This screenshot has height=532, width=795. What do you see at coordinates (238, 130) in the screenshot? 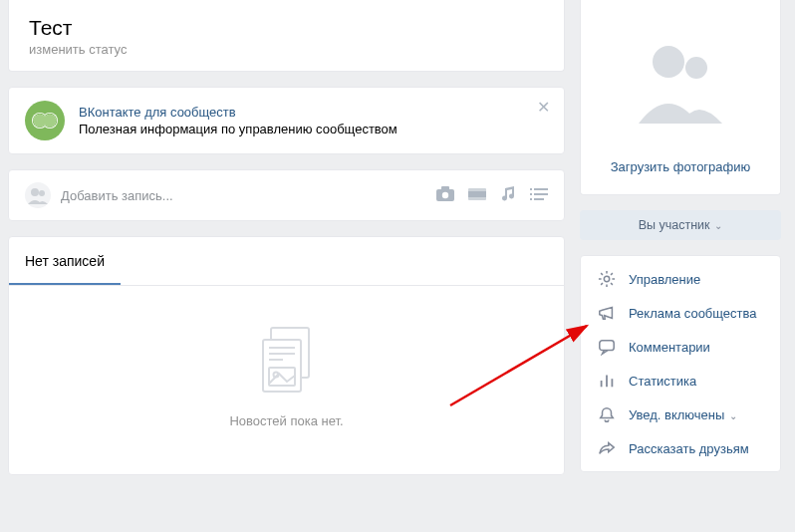
I see `suggestion-text: Полезная информация по управлению сообще…` at bounding box center [238, 130].